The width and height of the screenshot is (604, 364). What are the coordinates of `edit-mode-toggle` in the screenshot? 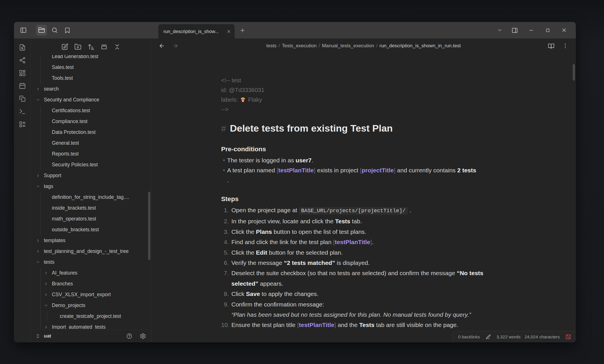 It's located at (488, 337).